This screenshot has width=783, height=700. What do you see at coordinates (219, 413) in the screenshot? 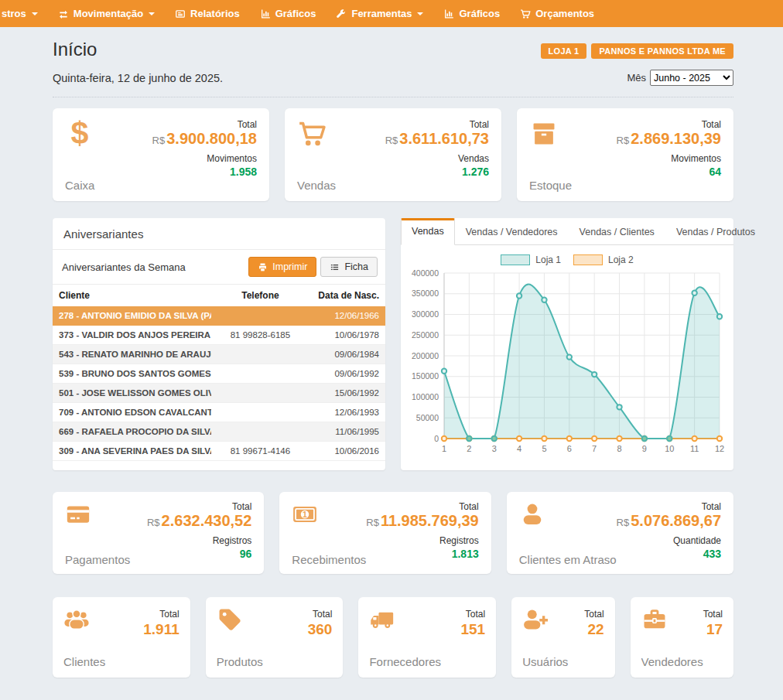
I see `table-row: 709 - ANTONIO EDSON CAVALCANTE D...12/06…` at bounding box center [219, 413].